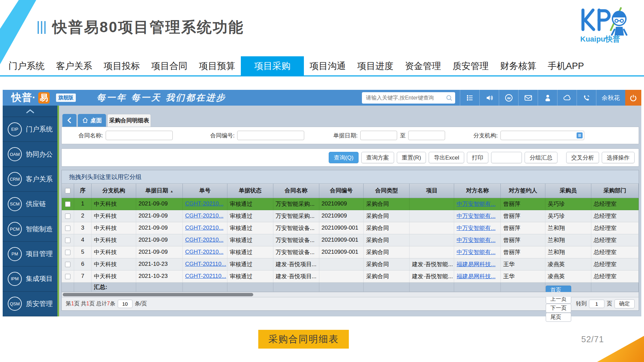 Image resolution: width=644 pixels, height=362 pixels. Describe the element at coordinates (30, 179) in the screenshot. I see `sidebar-item-crm: CRM客户关系` at that location.